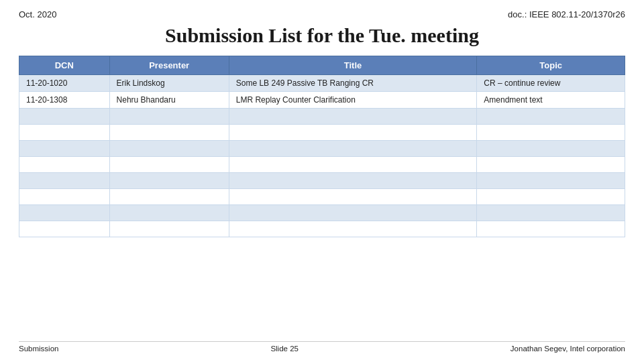 The height and width of the screenshot is (362, 644). Describe the element at coordinates (322, 347) in the screenshot. I see `footer-bar: Submission Slide 25 Jonathan Segev, Inte…` at that location.